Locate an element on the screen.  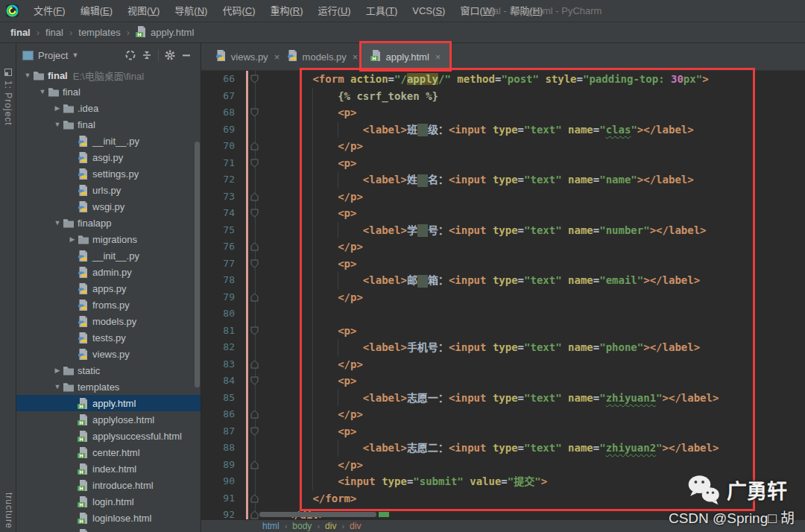
tree-scrollbar is located at coordinates (197, 265).